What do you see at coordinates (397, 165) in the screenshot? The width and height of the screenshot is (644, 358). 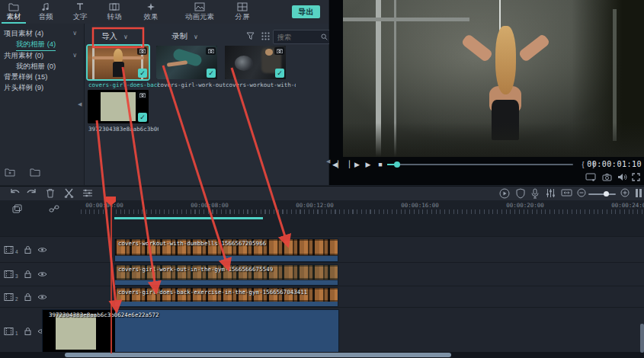 I see `seek-knob` at bounding box center [397, 165].